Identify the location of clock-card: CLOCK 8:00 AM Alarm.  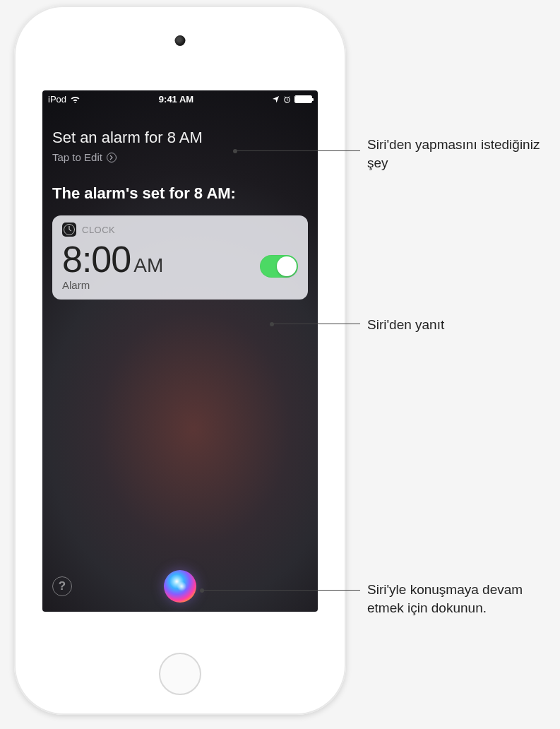
(180, 257).